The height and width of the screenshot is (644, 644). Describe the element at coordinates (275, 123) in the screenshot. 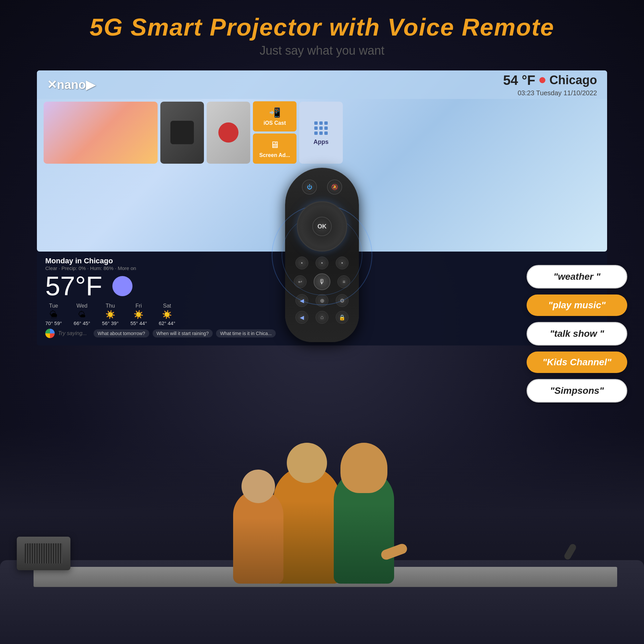

I see `ios-cast-label: iOS Cast` at that location.